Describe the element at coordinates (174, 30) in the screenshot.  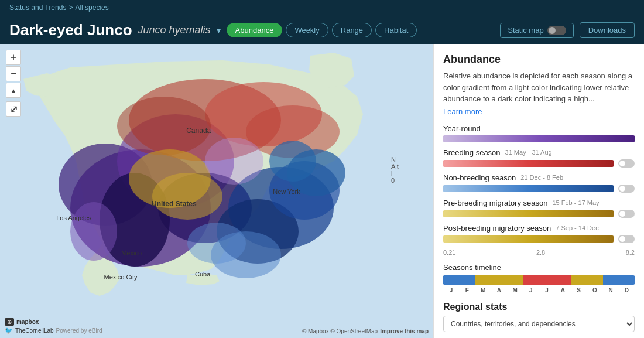
I see `species-latin-name: Junco hyemalis` at that location.